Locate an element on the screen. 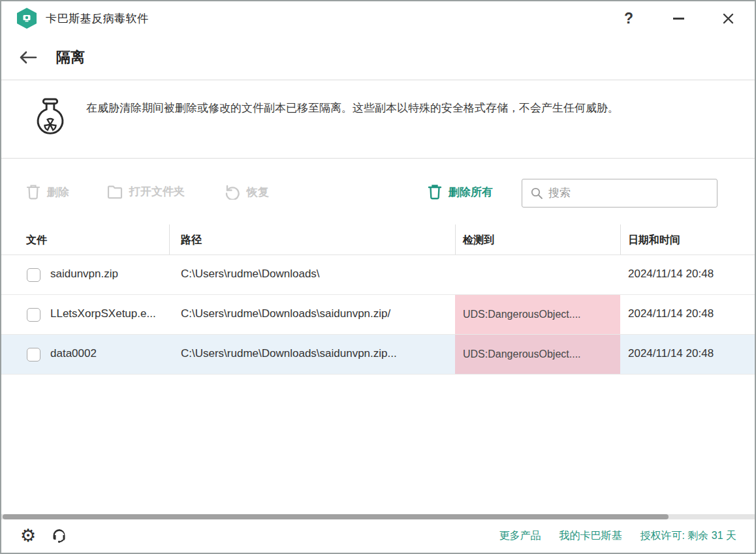  table-row-selected: data0002 C:\Users\rudme\Downloads\saidun… is located at coordinates (378, 355).